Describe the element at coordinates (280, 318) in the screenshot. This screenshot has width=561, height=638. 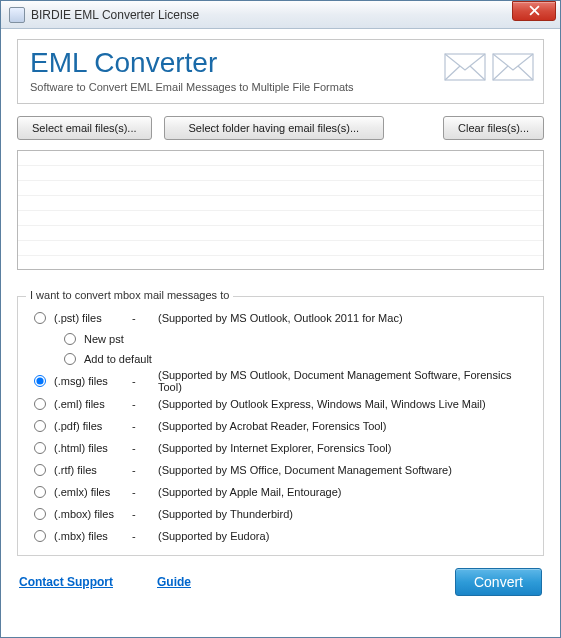
I see `format-option-row: (.pst) files-(Supported by MS Outlook, O…` at that location.